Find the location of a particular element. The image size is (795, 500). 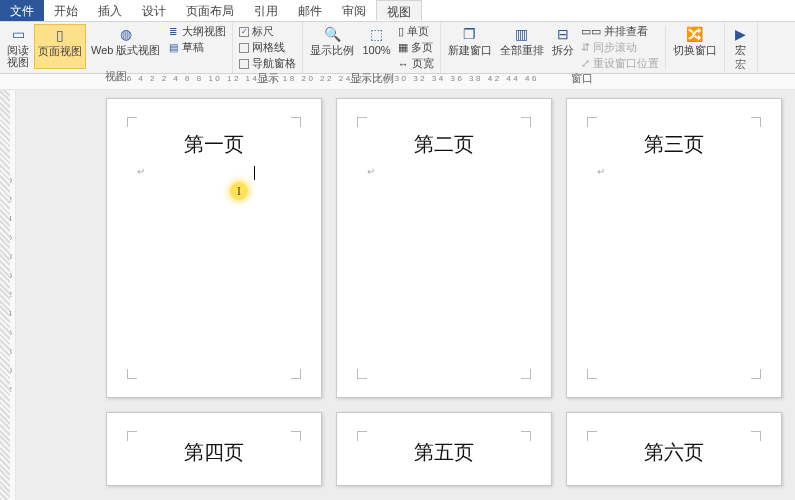

globe-icon: ◍ is located at coordinates (126, 34).